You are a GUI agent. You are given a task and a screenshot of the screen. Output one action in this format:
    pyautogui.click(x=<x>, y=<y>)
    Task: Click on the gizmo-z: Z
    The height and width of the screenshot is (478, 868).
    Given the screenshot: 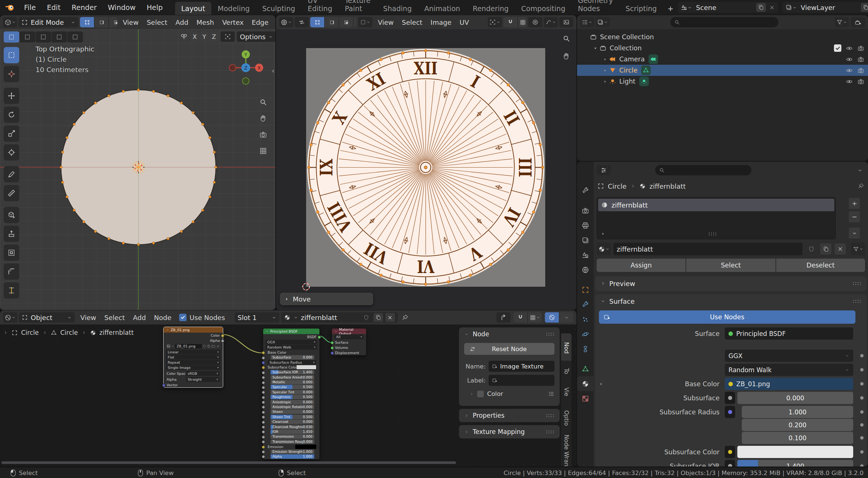 What is the action you would take?
    pyautogui.click(x=246, y=68)
    